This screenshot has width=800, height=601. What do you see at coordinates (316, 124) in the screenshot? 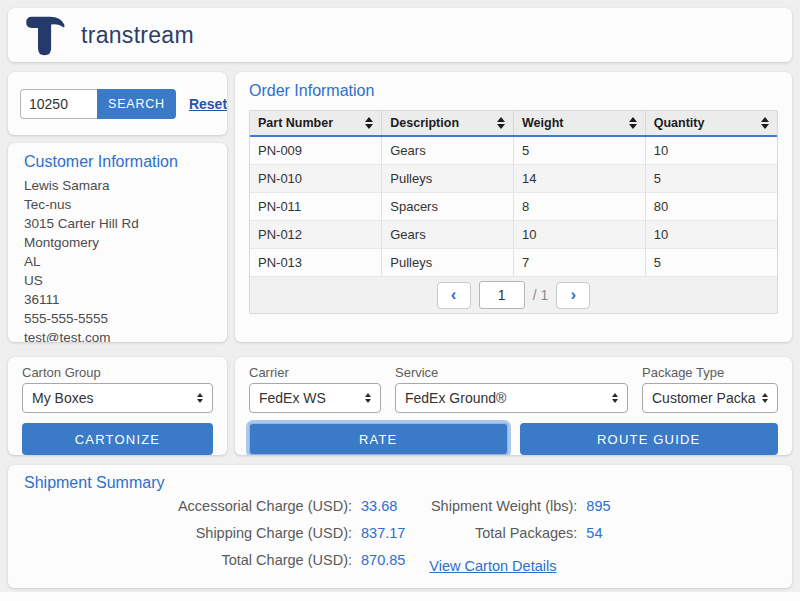
I see `column-header-part-number: Part Number` at bounding box center [316, 124].